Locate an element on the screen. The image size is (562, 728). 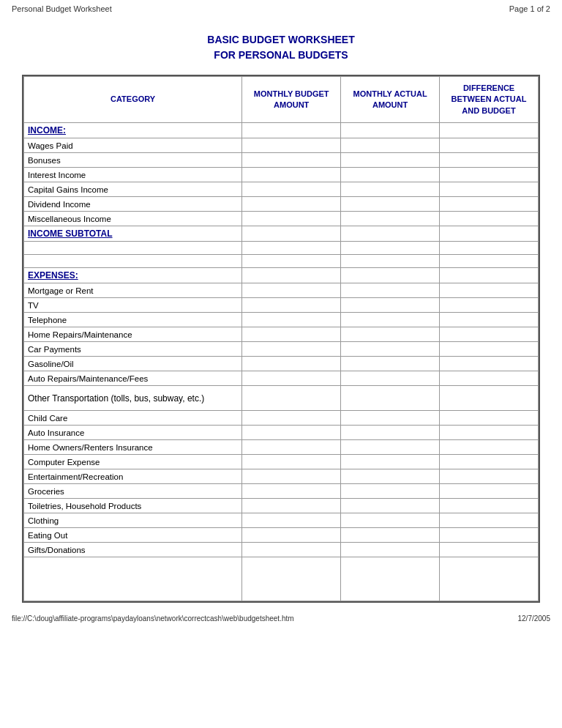
table-row: Wages Paid is located at coordinates (281, 146).